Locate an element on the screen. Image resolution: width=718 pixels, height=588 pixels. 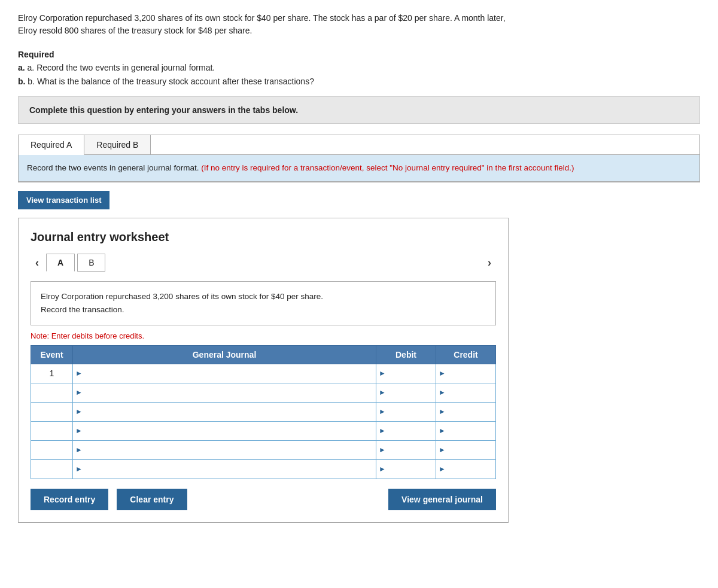
debit-arrow-2: ► is located at coordinates (382, 392).